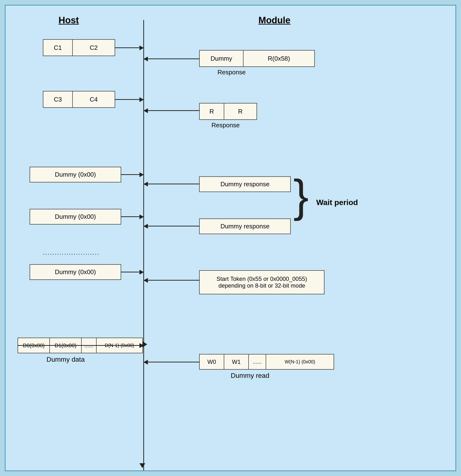 The width and height of the screenshot is (461, 476). Describe the element at coordinates (301, 196) in the screenshot. I see `wait-period-brace: }` at that location.